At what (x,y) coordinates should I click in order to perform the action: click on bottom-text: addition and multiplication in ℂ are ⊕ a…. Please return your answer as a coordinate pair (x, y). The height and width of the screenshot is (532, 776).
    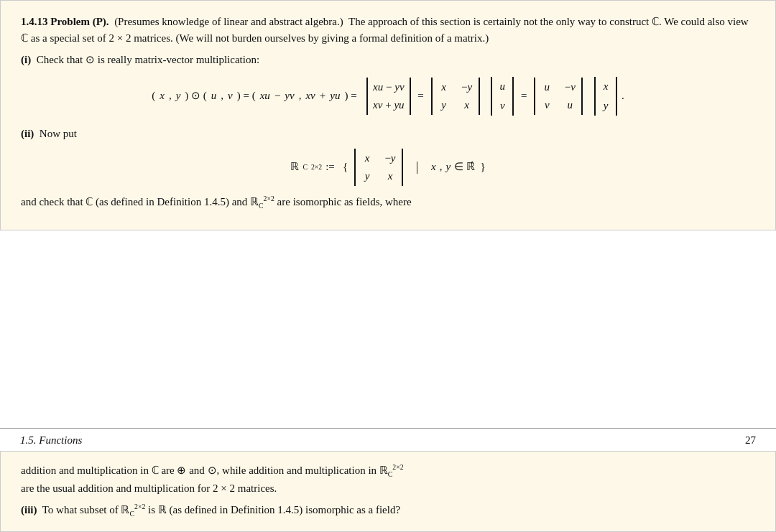
    Looking at the image, I should click on (388, 491).